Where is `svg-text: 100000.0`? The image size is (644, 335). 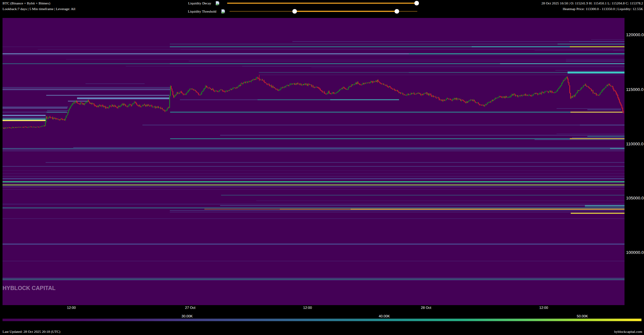 svg-text: 100000.0 is located at coordinates (635, 252).